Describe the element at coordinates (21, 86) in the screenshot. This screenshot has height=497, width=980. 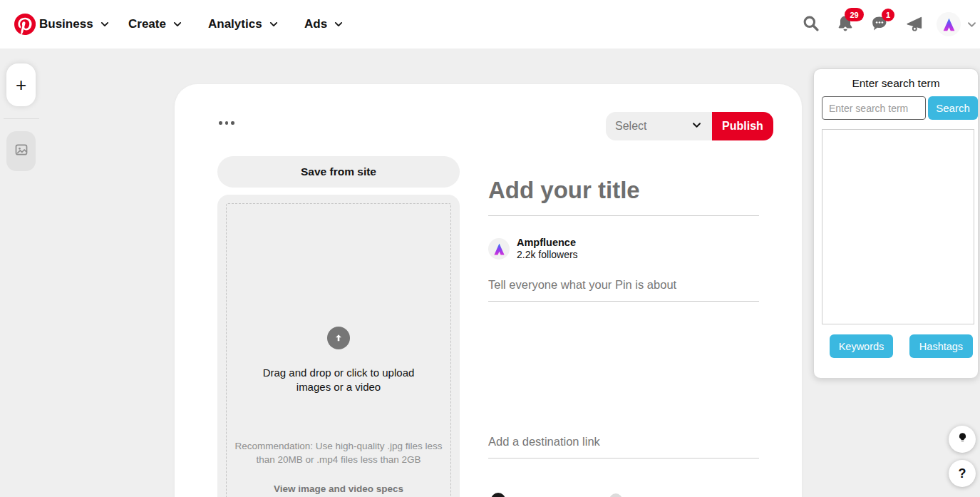
I see `plus-icon: +` at that location.